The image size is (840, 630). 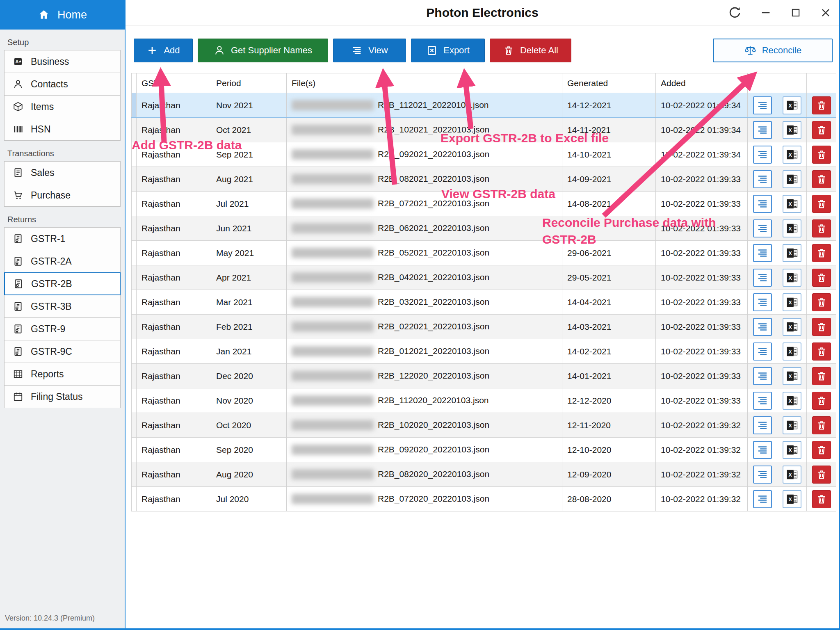 I want to click on close-button, so click(x=826, y=13).